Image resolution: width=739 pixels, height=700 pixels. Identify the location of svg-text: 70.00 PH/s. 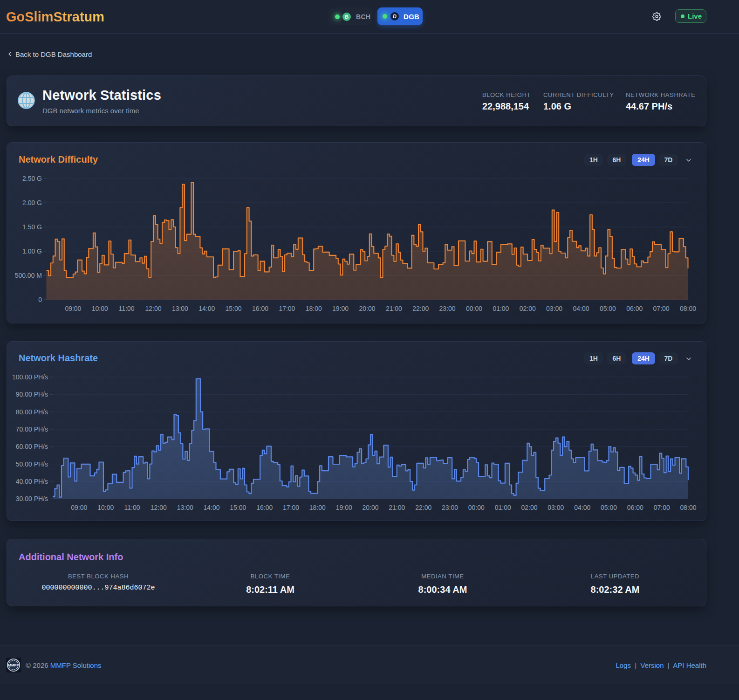
(32, 429).